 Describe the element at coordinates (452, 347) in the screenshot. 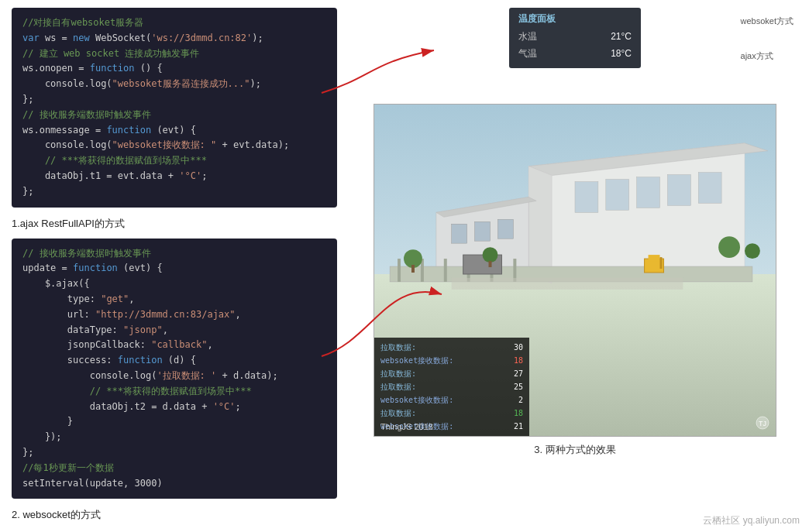

I see `data-row-1: 拉取数据: 30` at that location.